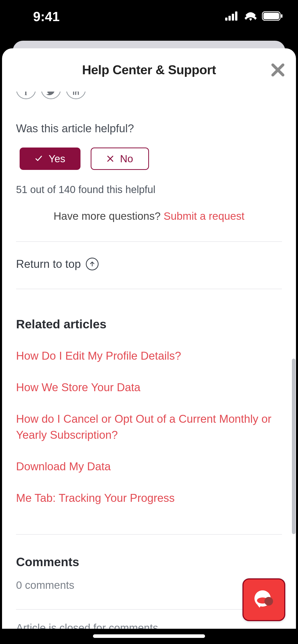 This screenshot has height=644, width=298. Describe the element at coordinates (109, 216) in the screenshot. I see `more-questions-prefix: Have more questions?` at that location.